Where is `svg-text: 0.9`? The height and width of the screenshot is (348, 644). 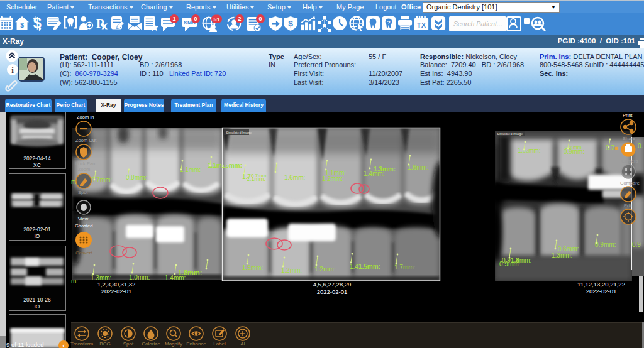
svg-text: 0.9 is located at coordinates (636, 245).